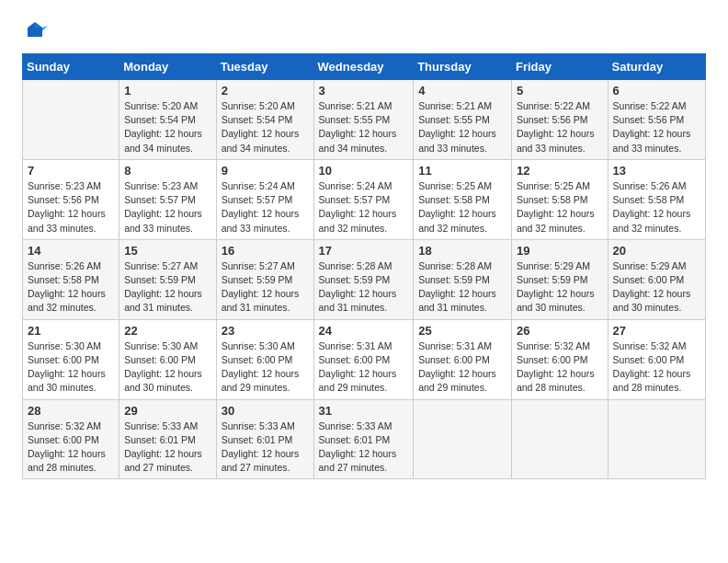  I want to click on day-number: 28, so click(71, 410).